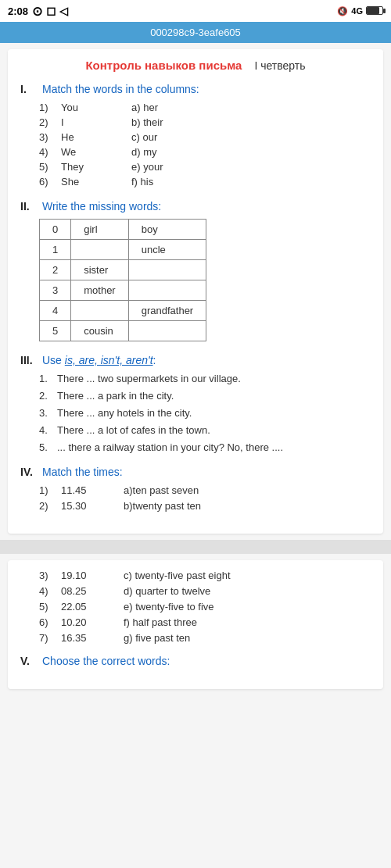  What do you see at coordinates (106, 661) in the screenshot?
I see `section-5-title: Choose the correct words:` at bounding box center [106, 661].